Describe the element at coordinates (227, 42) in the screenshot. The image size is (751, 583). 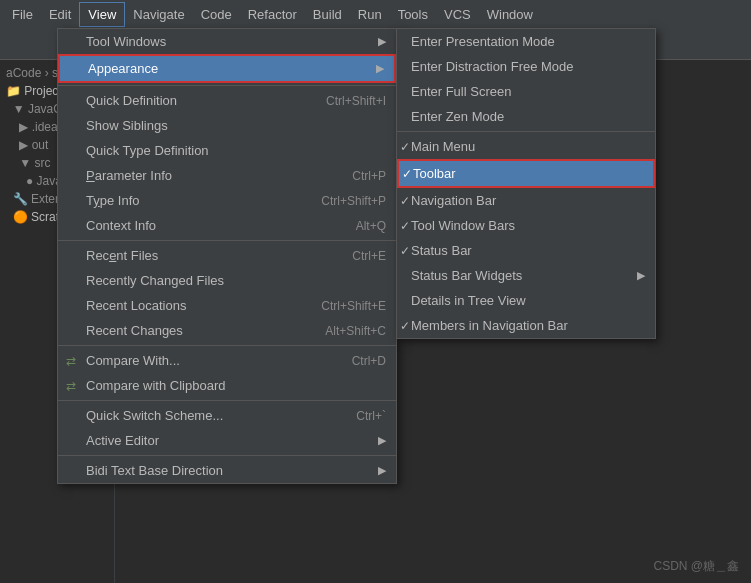
I see `view-tool-windows: Tool Windows ▶` at that location.